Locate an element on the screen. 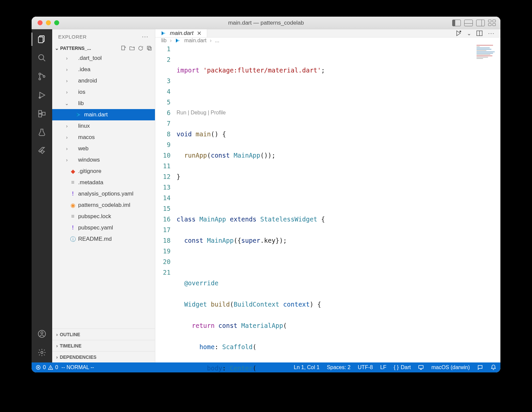 The height and width of the screenshot is (412, 532). file-.metadata: ≡.metadata is located at coordinates (104, 183).